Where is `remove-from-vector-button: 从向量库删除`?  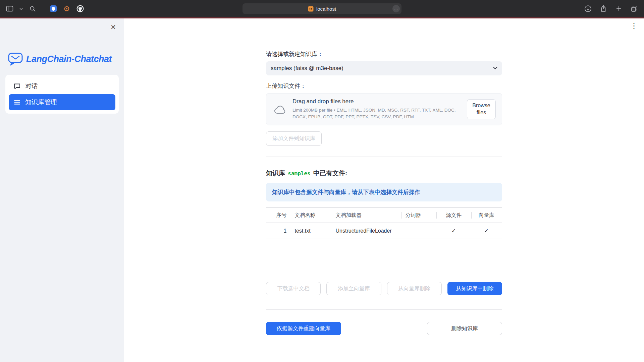 remove-from-vector-button: 从向量库删除 is located at coordinates (415, 289).